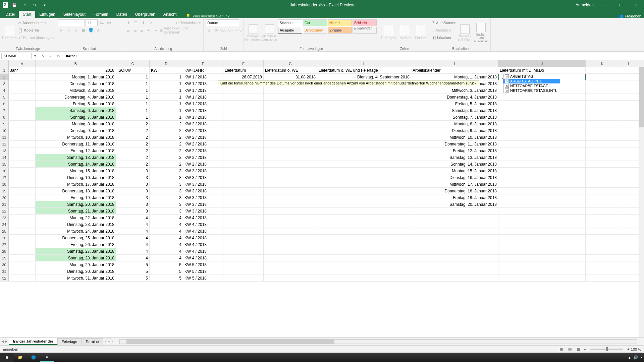 The image size is (644, 362). Describe the element at coordinates (322, 231) in the screenshot. I see `table-row: 25 Mittwoch, 24. Januar 2018 4 4 KW 4 / …` at that location.